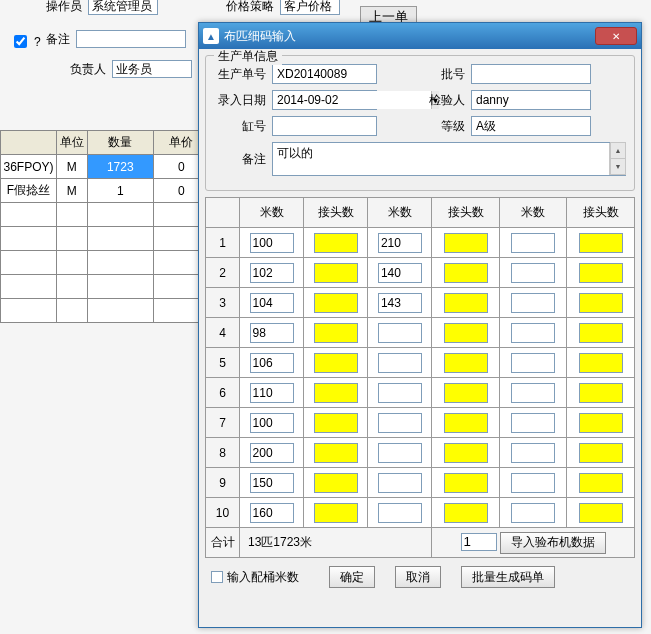  Describe the element at coordinates (420, 36) in the screenshot. I see `dialog-titlebar: ▲ 布匹细码输入 ✕` at that location.